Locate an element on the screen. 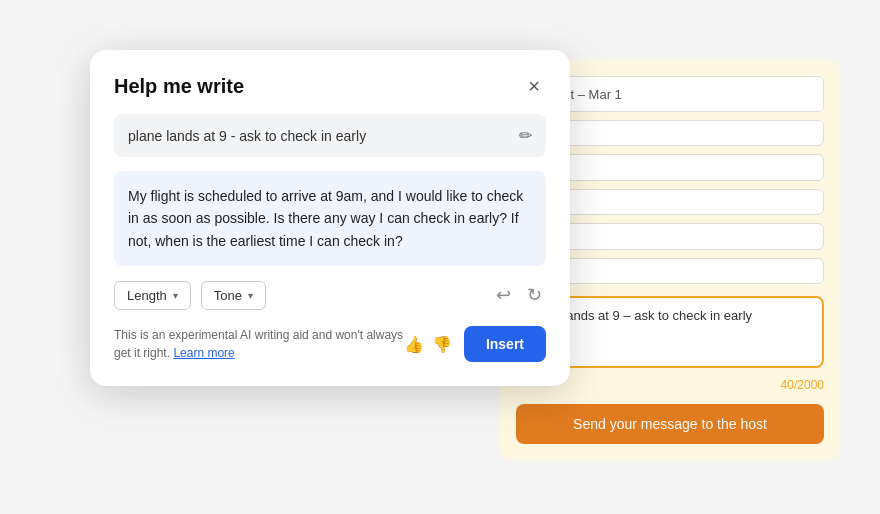  controls-row: Length ▾ Tone ▾ ↩ ↻ is located at coordinates (330, 295).